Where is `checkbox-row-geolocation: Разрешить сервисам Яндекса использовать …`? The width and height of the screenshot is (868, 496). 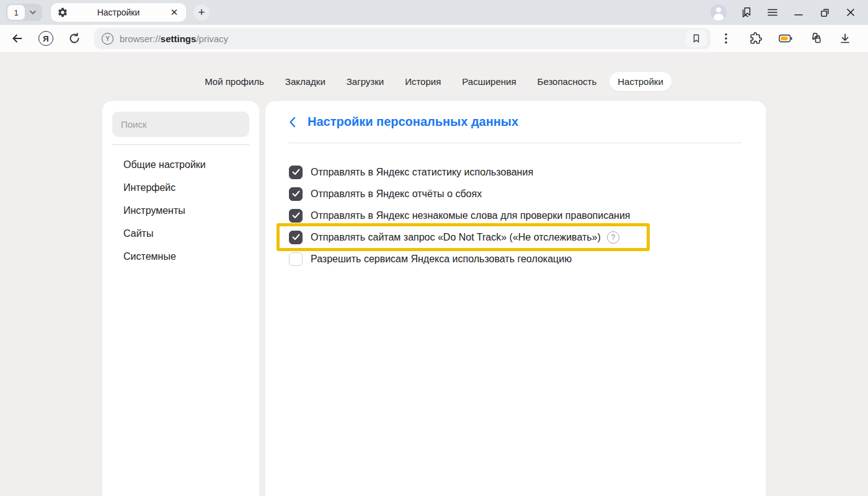 checkbox-row-geolocation: Разрешить сервисам Яндекса использовать … is located at coordinates (516, 259).